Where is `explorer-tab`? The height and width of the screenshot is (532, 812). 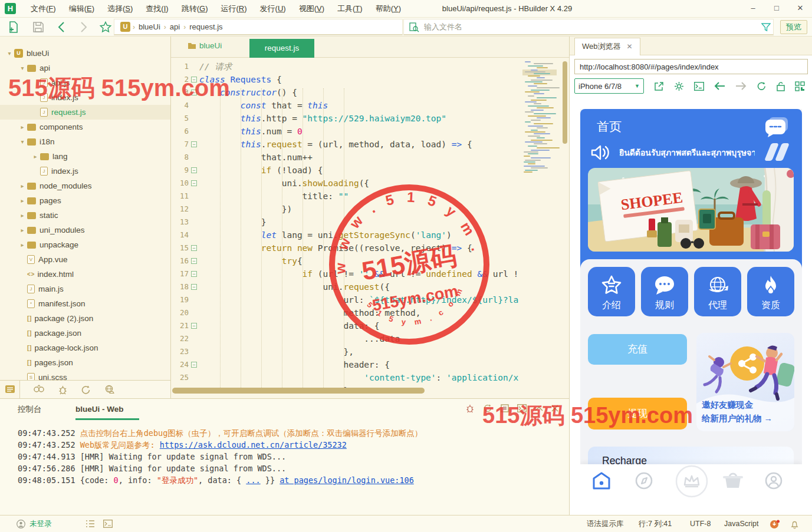 explorer-tab is located at coordinates (10, 389).